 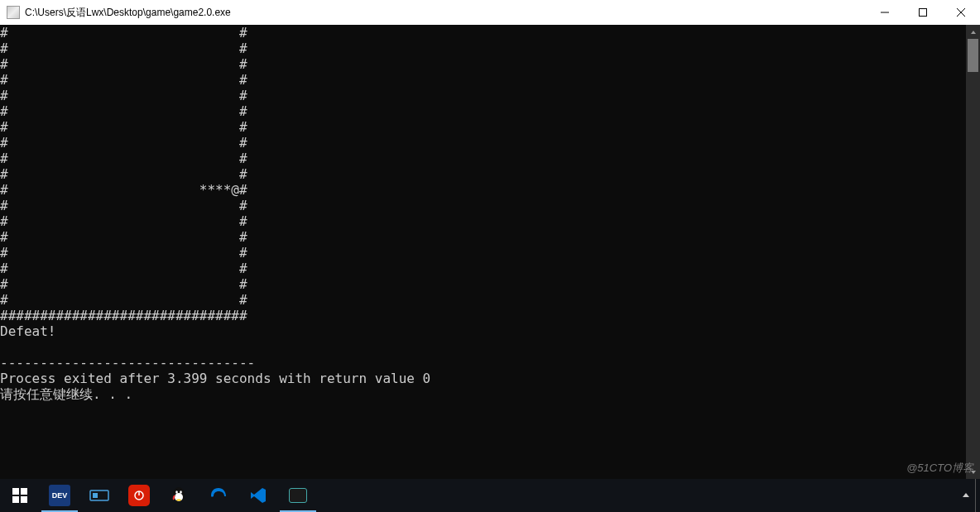 What do you see at coordinates (99, 495) in the screenshot?
I see `taskbar-item-taskview` at bounding box center [99, 495].